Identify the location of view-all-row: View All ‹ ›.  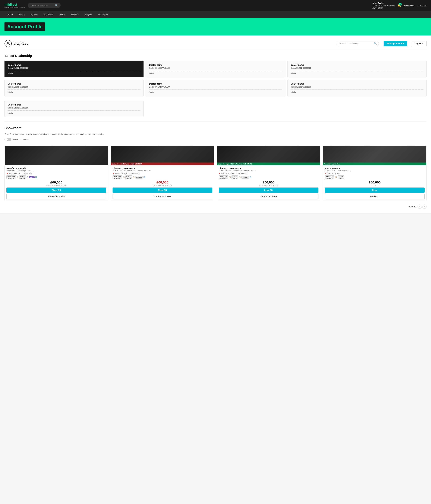
(216, 206).